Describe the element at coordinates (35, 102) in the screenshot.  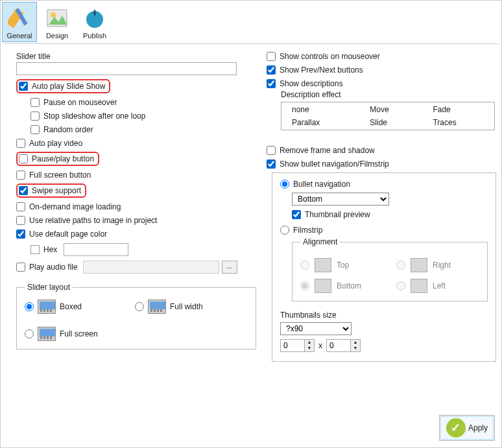
I see `pause-mouseover-checkbox` at that location.